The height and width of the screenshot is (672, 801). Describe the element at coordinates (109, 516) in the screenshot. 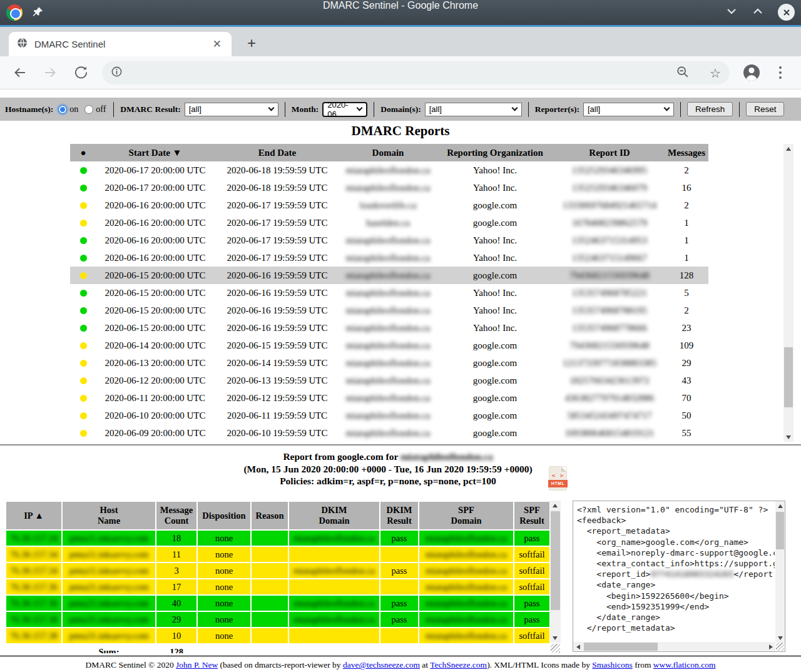

I see `column-header: Host Name` at that location.